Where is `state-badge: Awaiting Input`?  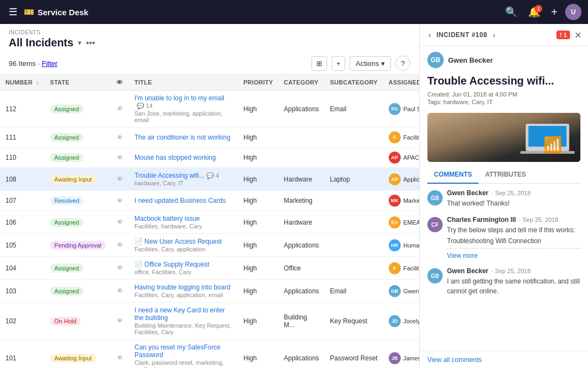
state-badge: Awaiting Input is located at coordinates (73, 179).